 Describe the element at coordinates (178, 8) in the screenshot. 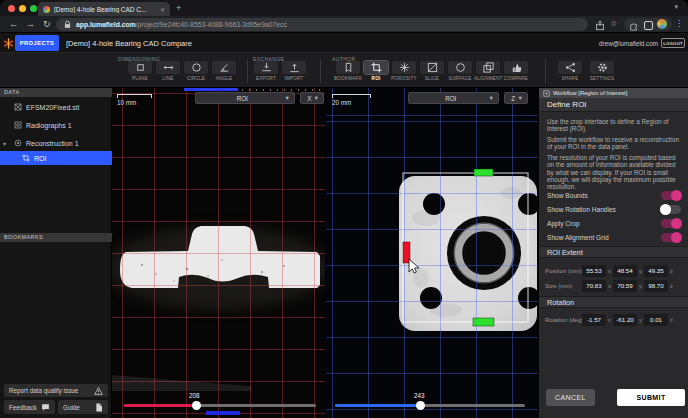

I see `new-tab-button: +` at that location.